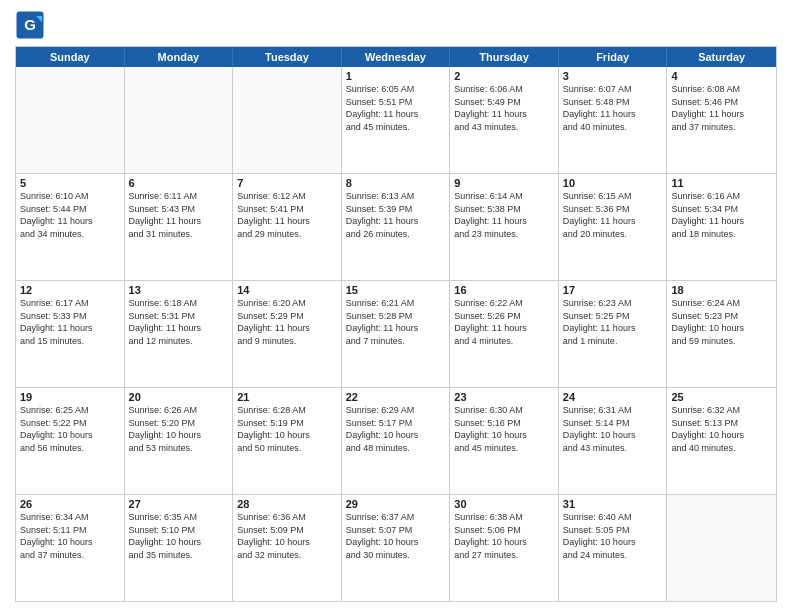 The height and width of the screenshot is (612, 792). Describe the element at coordinates (179, 397) in the screenshot. I see `day-number: 20` at that location.